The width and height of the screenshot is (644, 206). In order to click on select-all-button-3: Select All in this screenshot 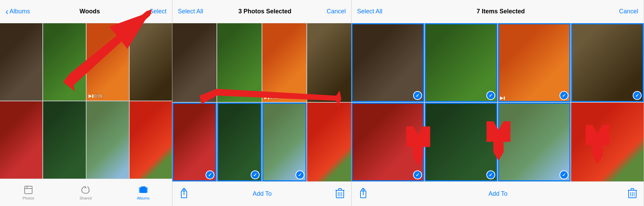, I will do `click(370, 12)`.